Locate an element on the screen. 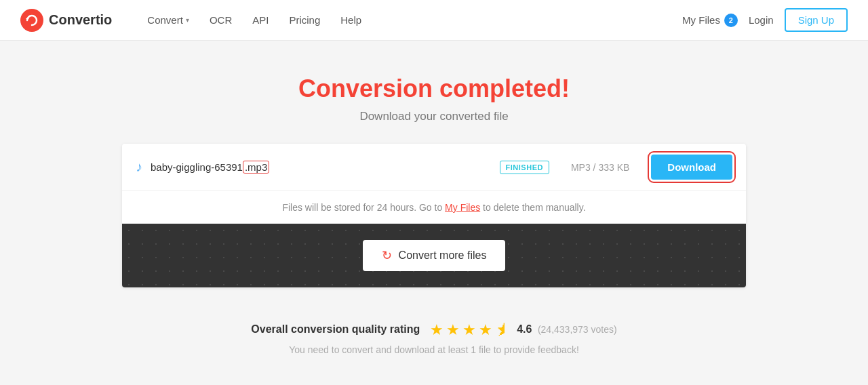 The width and height of the screenshot is (868, 385). logo: Convertio is located at coordinates (66, 20).